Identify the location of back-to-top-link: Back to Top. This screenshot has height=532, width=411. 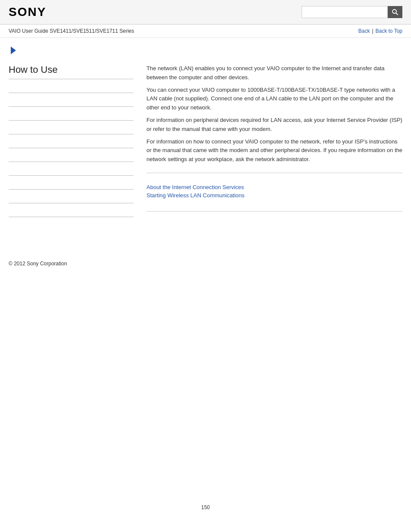
(389, 31).